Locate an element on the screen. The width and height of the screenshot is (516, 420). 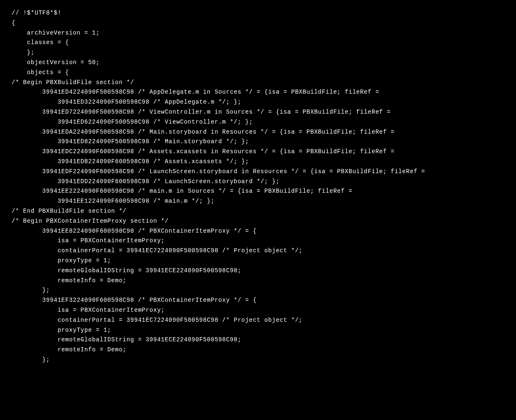
code-line: // !$*UTF8*$! is located at coordinates (264, 13).